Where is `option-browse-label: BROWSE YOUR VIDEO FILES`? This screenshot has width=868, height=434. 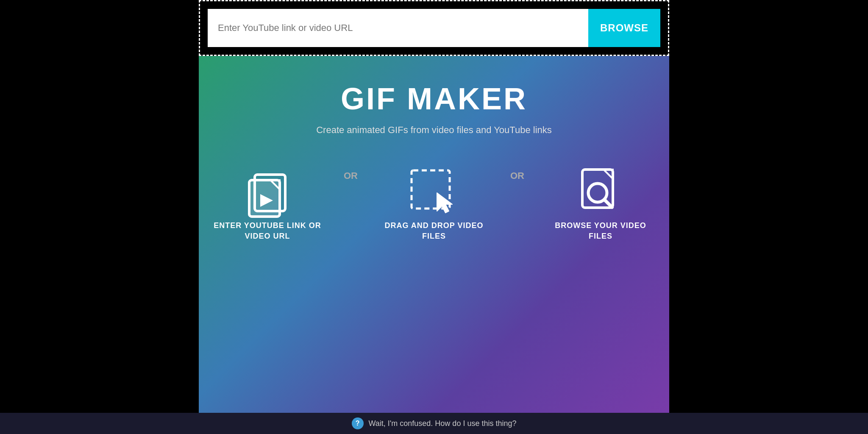 option-browse-label: BROWSE YOUR VIDEO FILES is located at coordinates (601, 231).